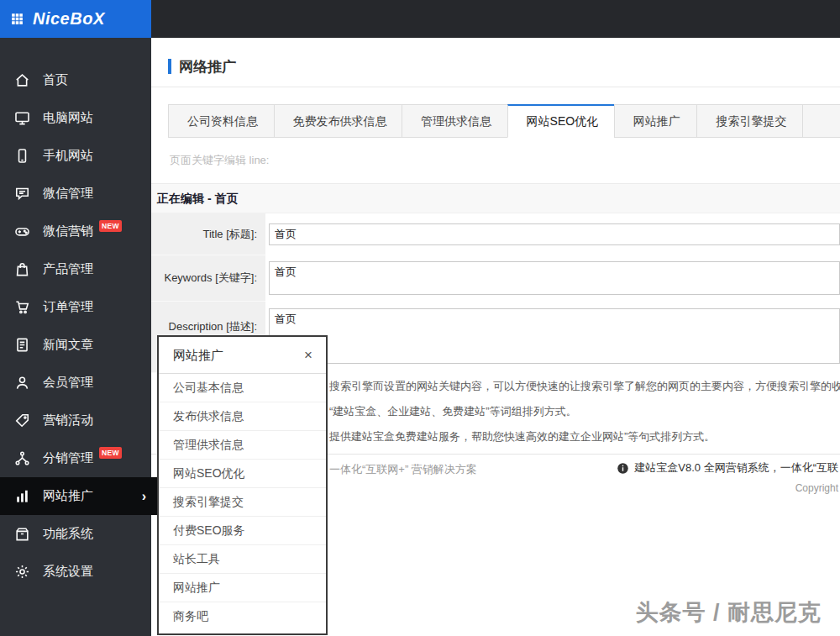 The height and width of the screenshot is (636, 840). I want to click on sidebar-item: 功能系统, so click(76, 534).